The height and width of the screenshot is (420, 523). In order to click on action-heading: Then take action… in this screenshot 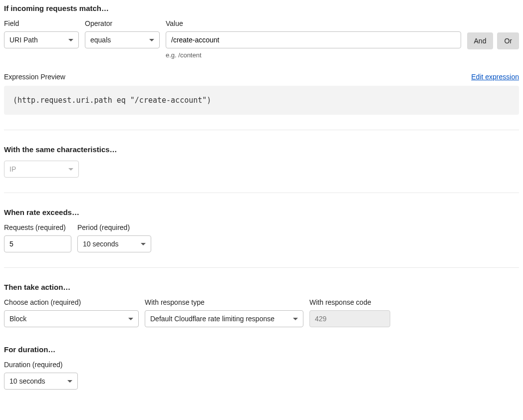, I will do `click(262, 287)`.